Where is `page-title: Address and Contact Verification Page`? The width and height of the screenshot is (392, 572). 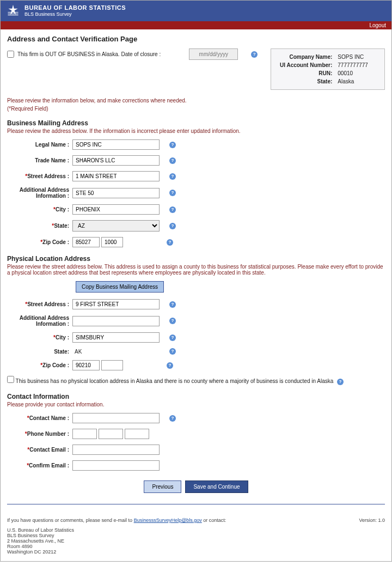
page-title: Address and Contact Verification Page is located at coordinates (196, 39).